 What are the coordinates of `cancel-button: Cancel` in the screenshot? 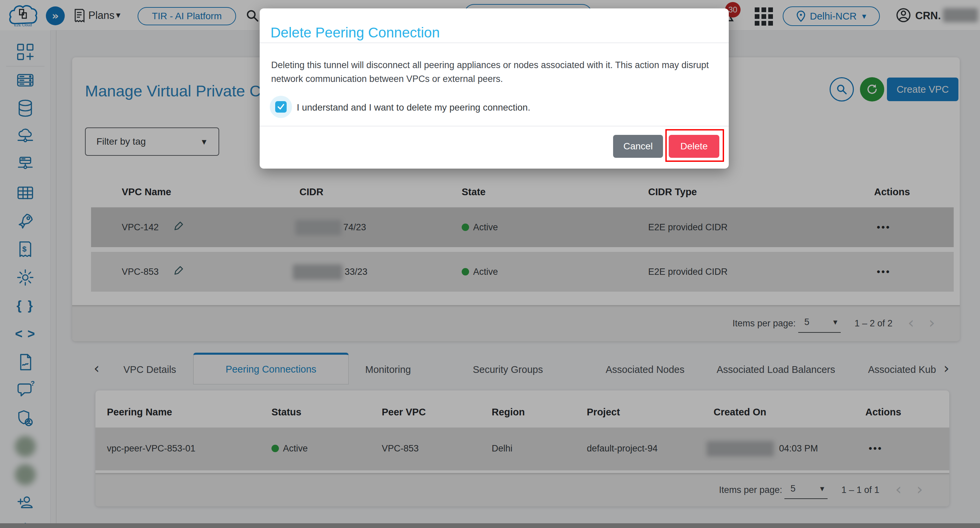 It's located at (638, 146).